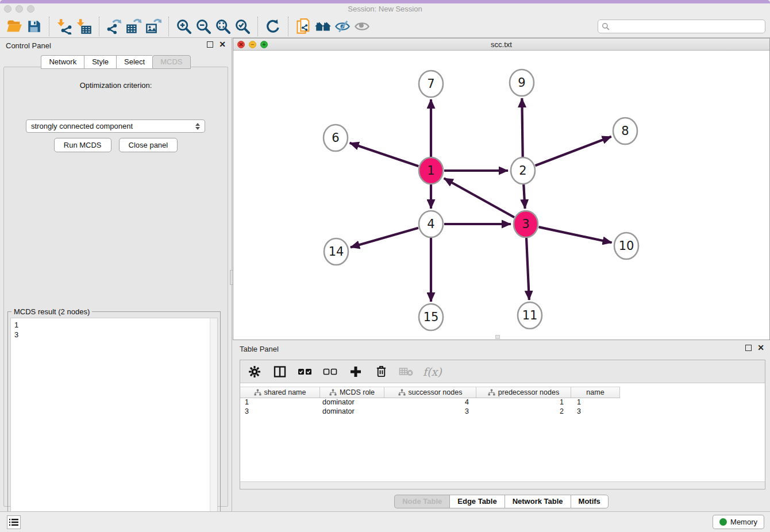  Describe the element at coordinates (430, 412) in the screenshot. I see `cell-successor-nodes: 3` at that location.